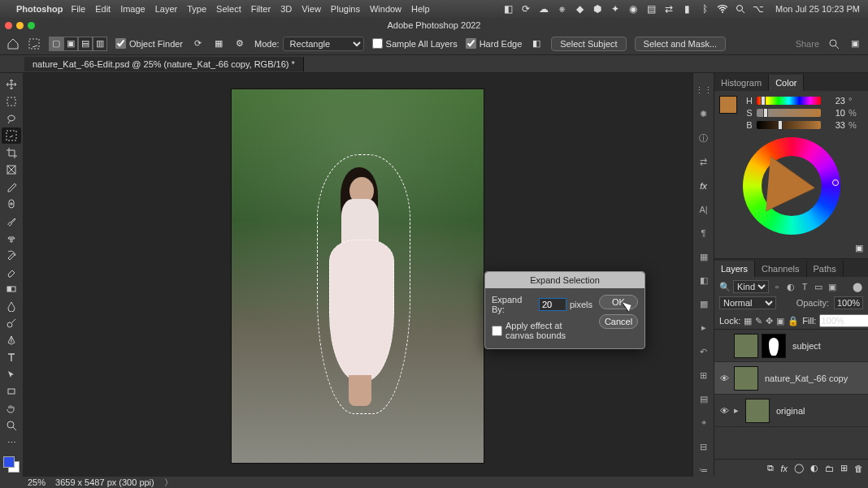 This screenshot has height=488, width=868. Describe the element at coordinates (819, 411) in the screenshot. I see `layer-name: original` at that location.